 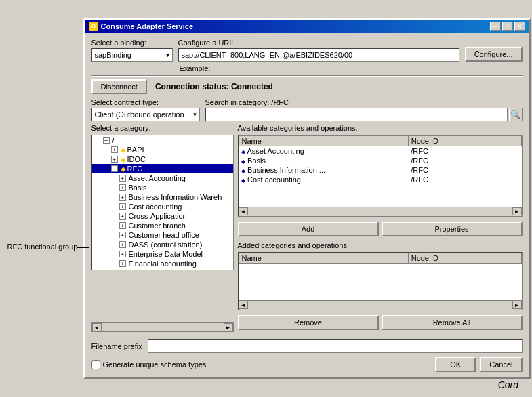 What do you see at coordinates (308, 322) in the screenshot?
I see `remove-button: Remove` at bounding box center [308, 322].